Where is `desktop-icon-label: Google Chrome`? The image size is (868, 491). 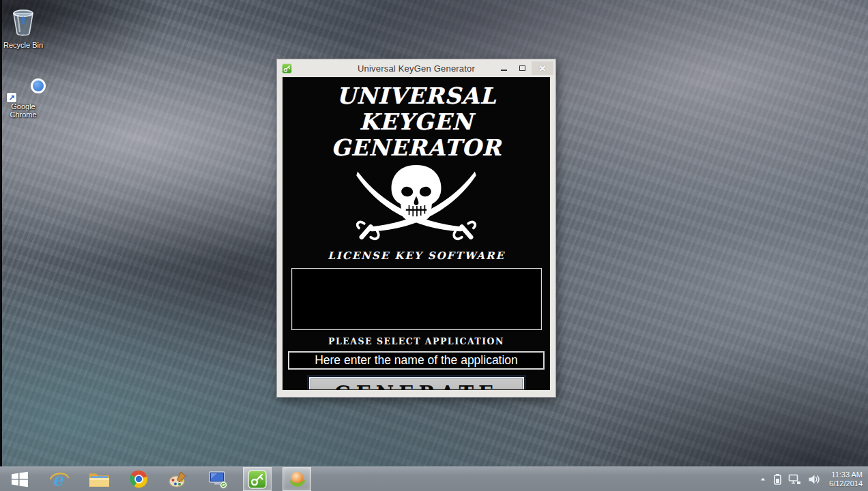
desktop-icon-label: Google Chrome is located at coordinates (23, 110).